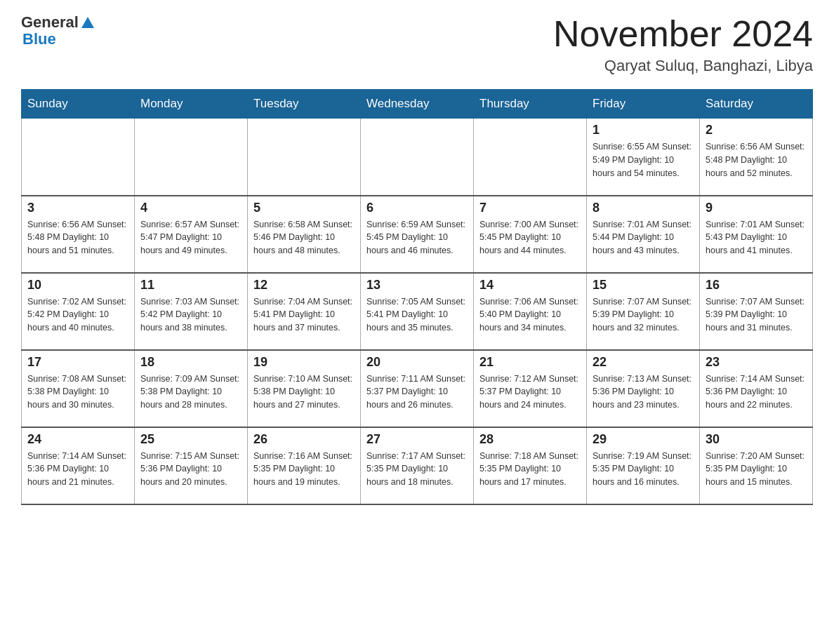 The height and width of the screenshot is (644, 834). I want to click on calendar-cell: 8Sunrise: 7:01 AM Sunset: 5:44 PM Daylig…, so click(643, 234).